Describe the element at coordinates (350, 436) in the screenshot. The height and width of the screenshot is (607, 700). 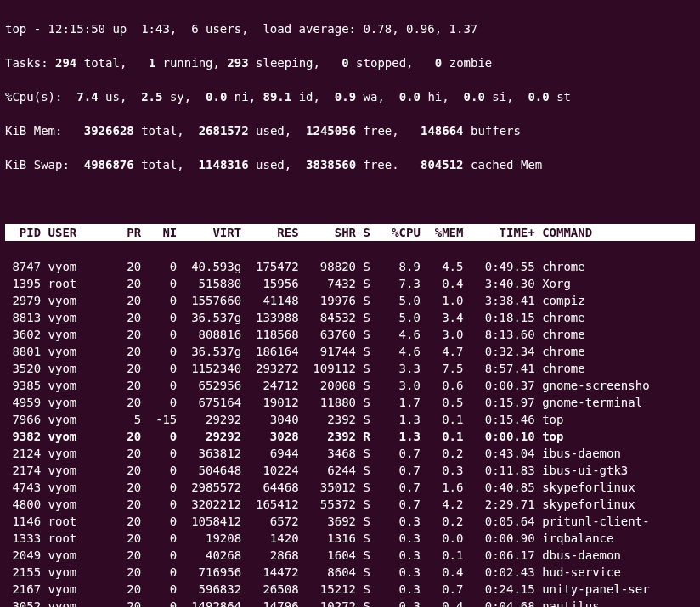
I see `process-row: 9382 vyom 20 0 29292 3028 2392 R 1.3 0.1…` at that location.